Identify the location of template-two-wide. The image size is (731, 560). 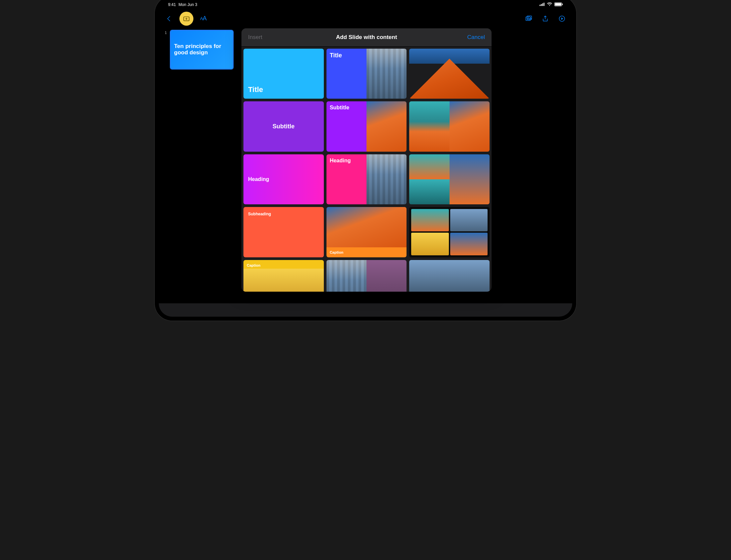
(367, 276).